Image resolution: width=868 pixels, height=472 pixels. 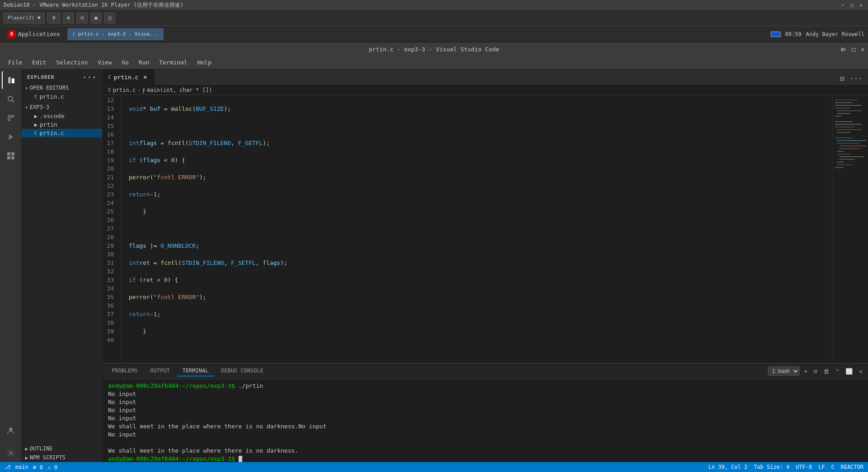 I want to click on apps-menu-btn: D Applications, so click(x=34, y=34).